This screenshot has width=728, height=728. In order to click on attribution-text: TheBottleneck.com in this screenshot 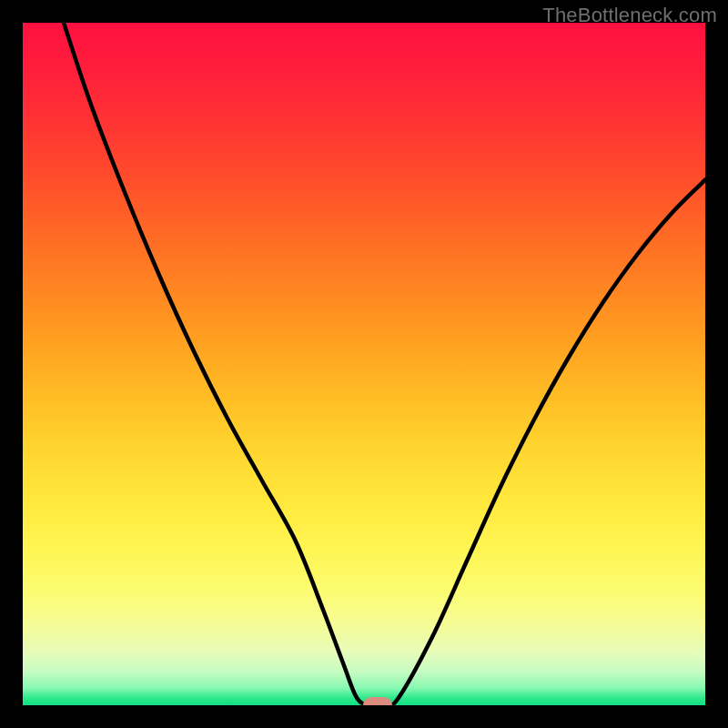, I will do `click(630, 15)`.